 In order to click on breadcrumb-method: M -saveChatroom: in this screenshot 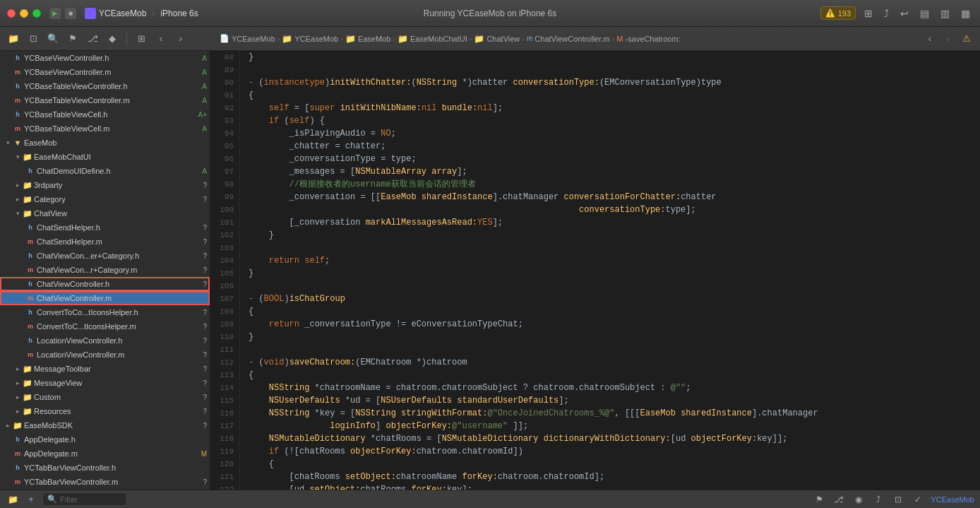, I will do `click(648, 39)`.